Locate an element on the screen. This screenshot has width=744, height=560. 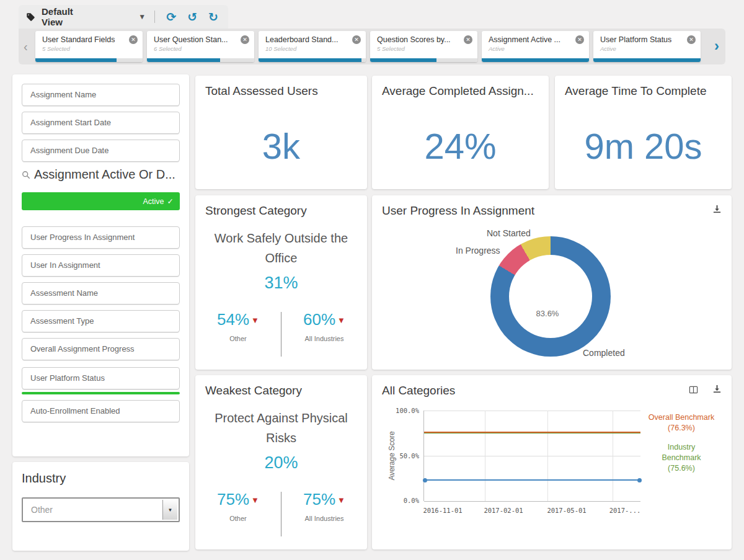
selected-filter-underline is located at coordinates (100, 393).